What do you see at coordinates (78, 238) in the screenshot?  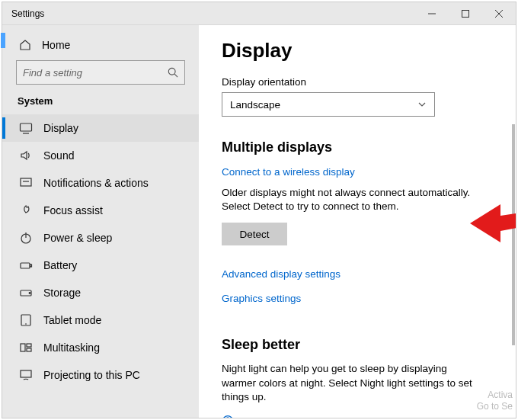 I see `sidebar-item-label: Power & sleep` at bounding box center [78, 238].